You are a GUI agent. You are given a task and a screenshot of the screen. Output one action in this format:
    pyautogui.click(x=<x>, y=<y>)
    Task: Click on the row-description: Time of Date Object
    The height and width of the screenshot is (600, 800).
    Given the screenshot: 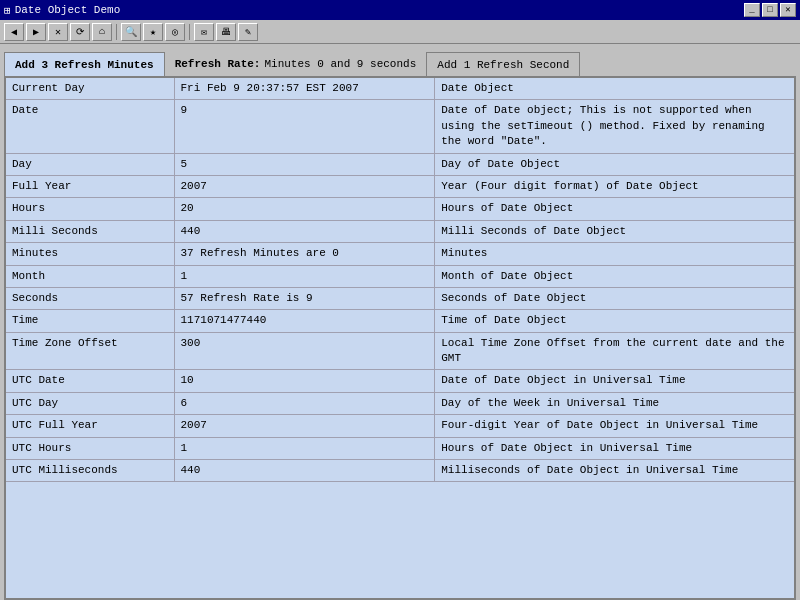 What is the action you would take?
    pyautogui.click(x=614, y=321)
    